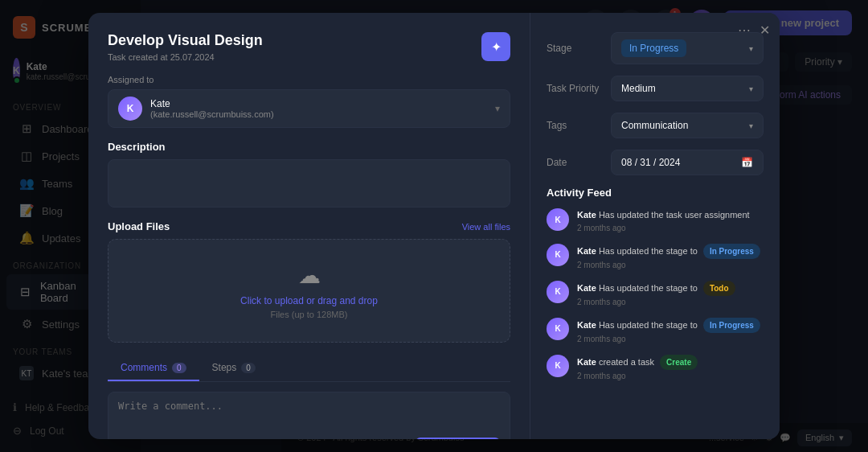  What do you see at coordinates (765, 31) in the screenshot?
I see `modal-close-button: ✕` at bounding box center [765, 31].